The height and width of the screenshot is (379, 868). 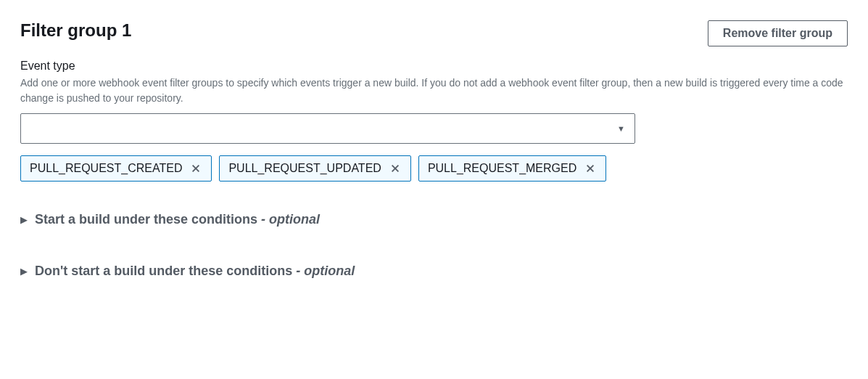 What do you see at coordinates (177, 219) in the screenshot?
I see `start-conditions-title: Start a build under these conditions - o…` at bounding box center [177, 219].